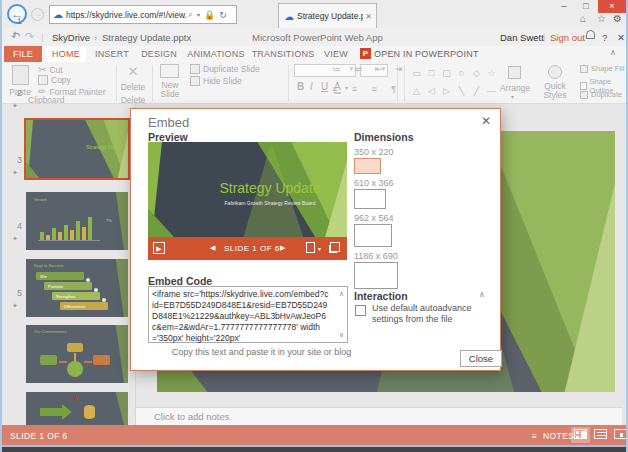 The height and width of the screenshot is (452, 628). Describe the element at coordinates (310, 248) in the screenshot. I see `notes-view-icon` at that location.